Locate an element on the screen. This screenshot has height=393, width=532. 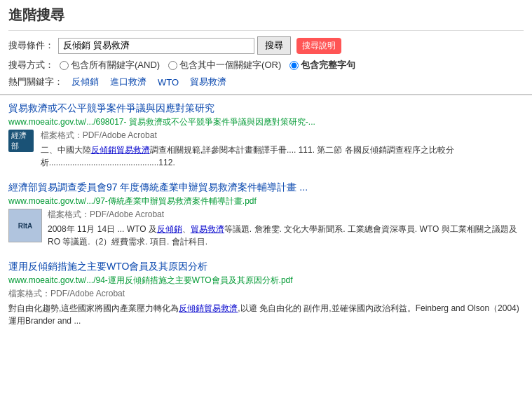
result-title-2: 運用反傾銷措施之主要WTO會員及其原因分析 is located at coordinates (266, 267).